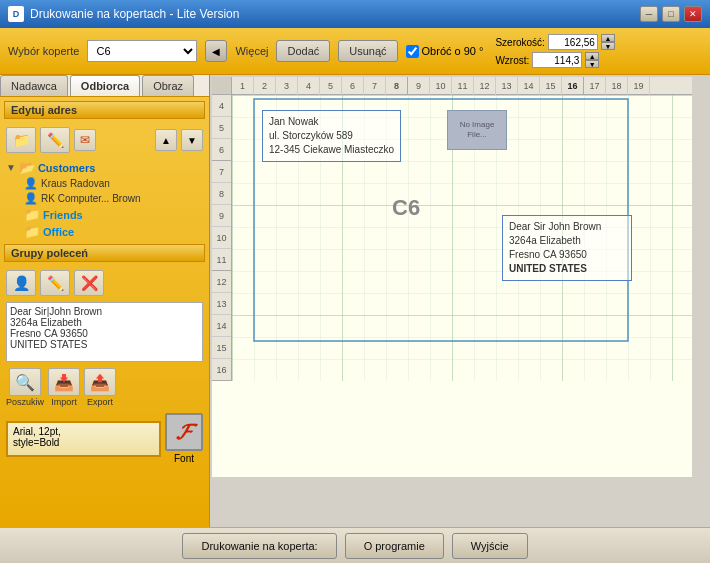  I want to click on tab-image: Obraz, so click(168, 86).